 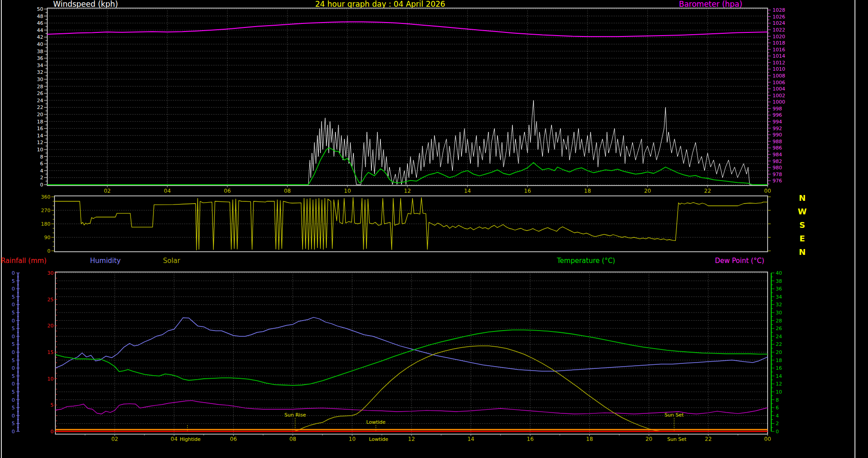 What do you see at coordinates (767, 439) in the screenshot?
I see `bottom-hour-label: 00` at bounding box center [767, 439].